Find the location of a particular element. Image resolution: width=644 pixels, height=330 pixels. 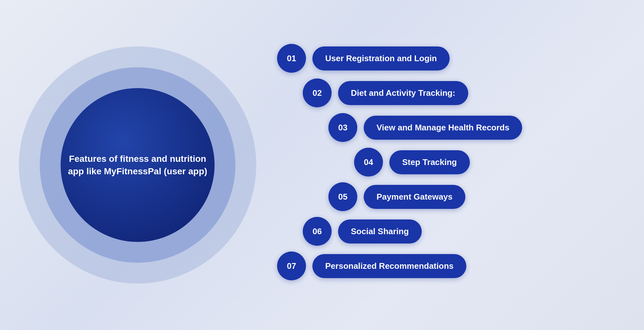

feature-row-1: 01User Registration and Login is located at coordinates (452, 58).